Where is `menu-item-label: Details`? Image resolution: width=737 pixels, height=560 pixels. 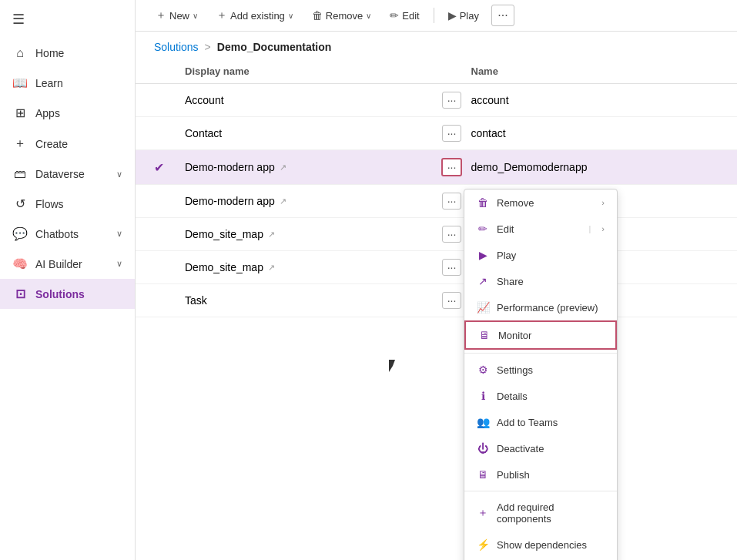
menu-item-label: Details is located at coordinates (551, 396).